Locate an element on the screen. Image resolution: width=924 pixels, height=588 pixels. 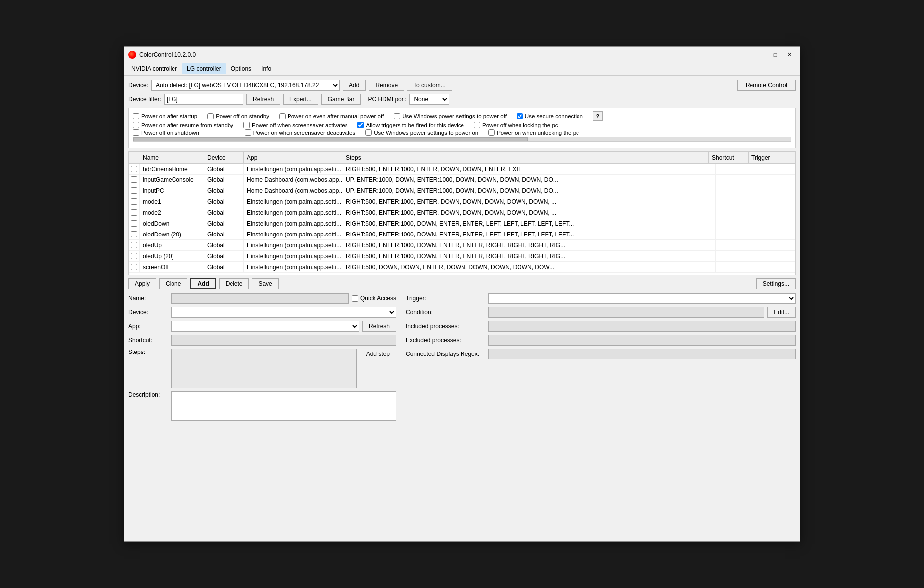
cb-use-win-power-off-input is located at coordinates (397, 116).